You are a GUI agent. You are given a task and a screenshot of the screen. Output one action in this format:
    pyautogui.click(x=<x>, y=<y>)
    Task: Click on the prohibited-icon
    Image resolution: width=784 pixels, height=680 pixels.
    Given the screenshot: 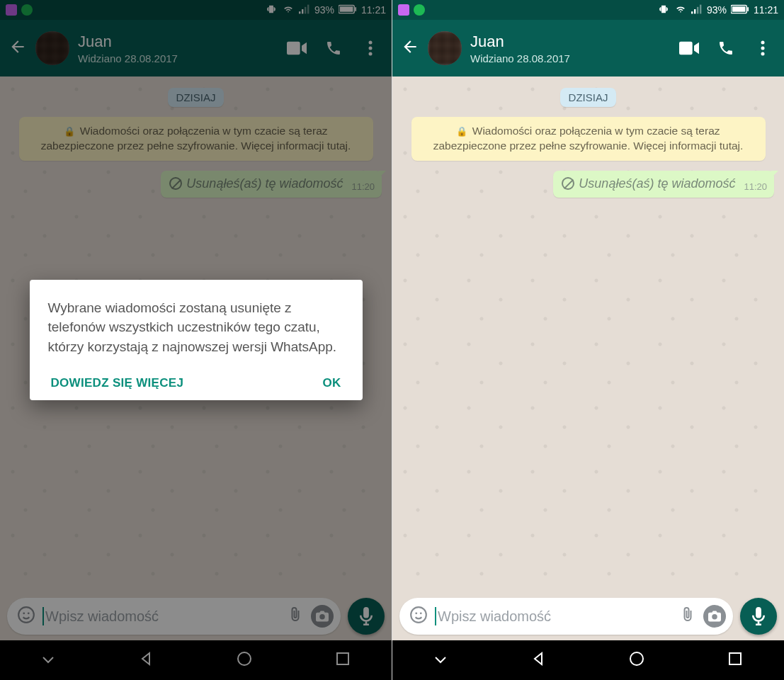 What is the action you would take?
    pyautogui.click(x=568, y=183)
    